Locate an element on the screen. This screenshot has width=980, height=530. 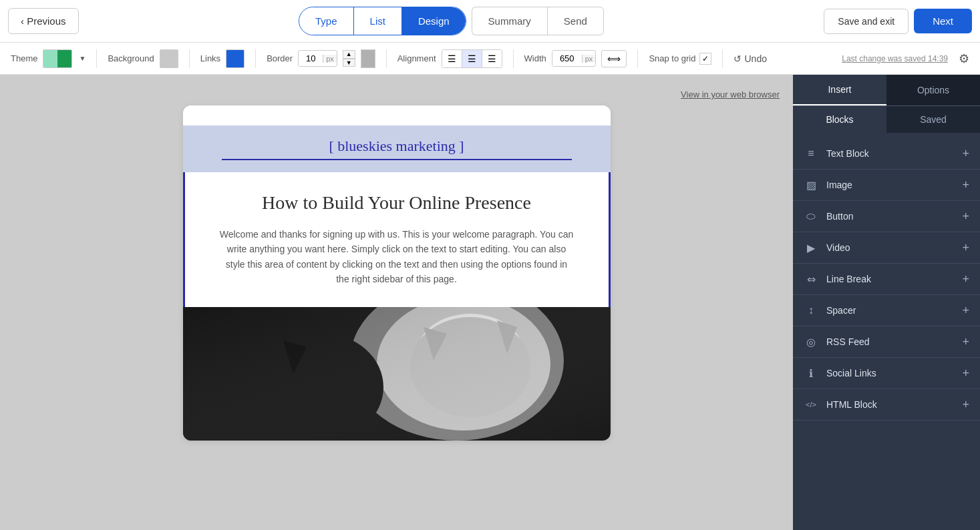
block-item-text-block: ≡ Text Block + is located at coordinates (886, 154).